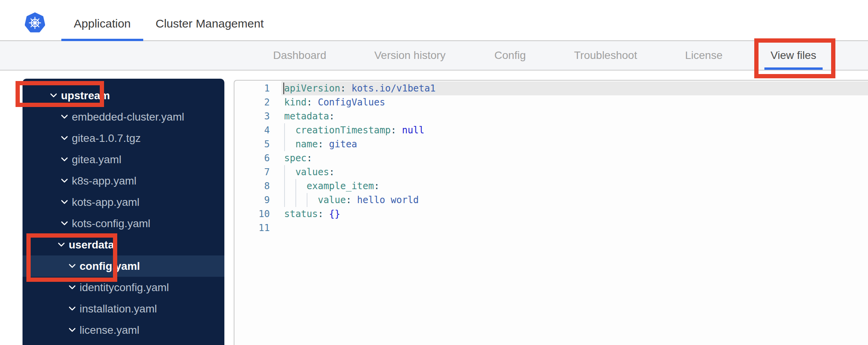  I want to click on subnav-item-license: License, so click(704, 55).